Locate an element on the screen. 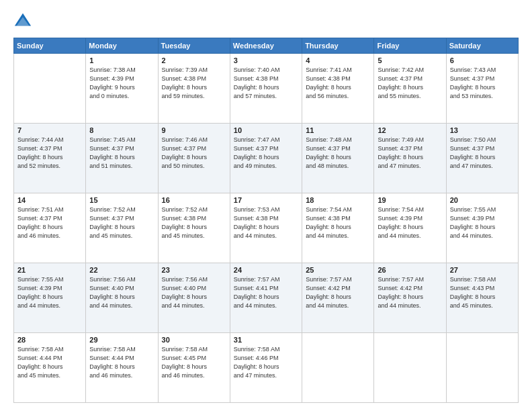 This screenshot has height=411, width=532. day-info: Sunrise: 7:41 AMSunset: 4:38 PMDaylight:… is located at coordinates (338, 83).